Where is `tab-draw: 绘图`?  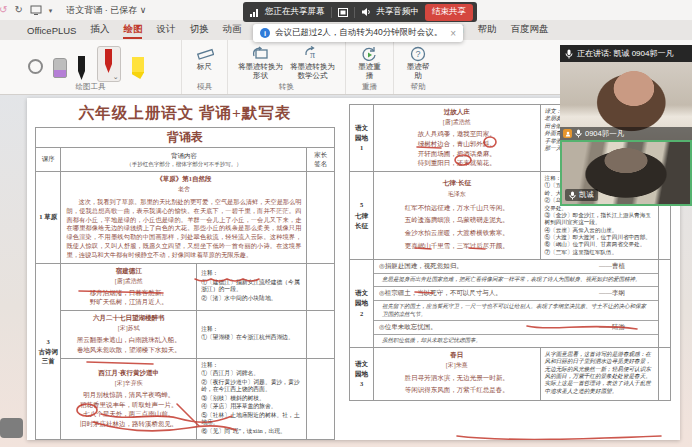
tab-draw: 绘图 is located at coordinates (132, 30).